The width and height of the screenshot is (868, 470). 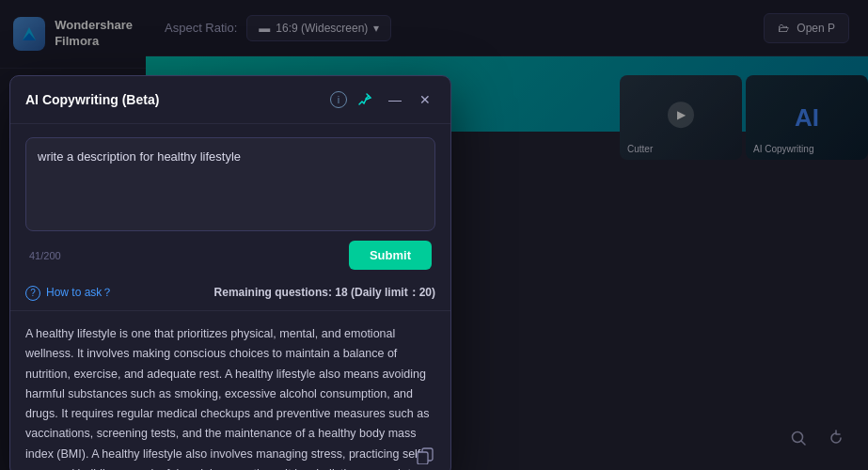 What do you see at coordinates (325, 293) in the screenshot?
I see `remaining-questions: Remaining questions: 18 (Daily limit：20)` at bounding box center [325, 293].